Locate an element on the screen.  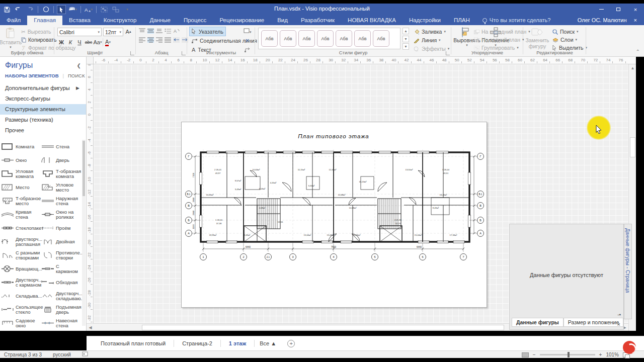
line-button: Линия▾ is located at coordinates (427, 40).